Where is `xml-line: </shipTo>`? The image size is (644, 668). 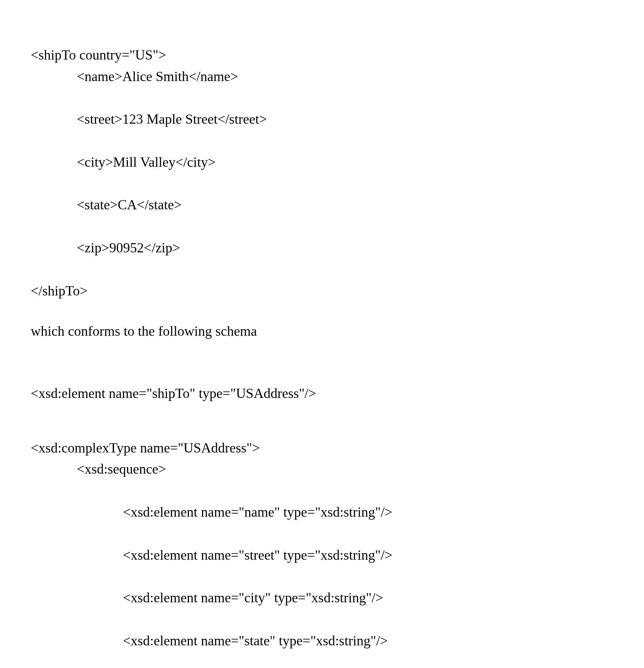 xml-line: </shipTo> is located at coordinates (59, 291).